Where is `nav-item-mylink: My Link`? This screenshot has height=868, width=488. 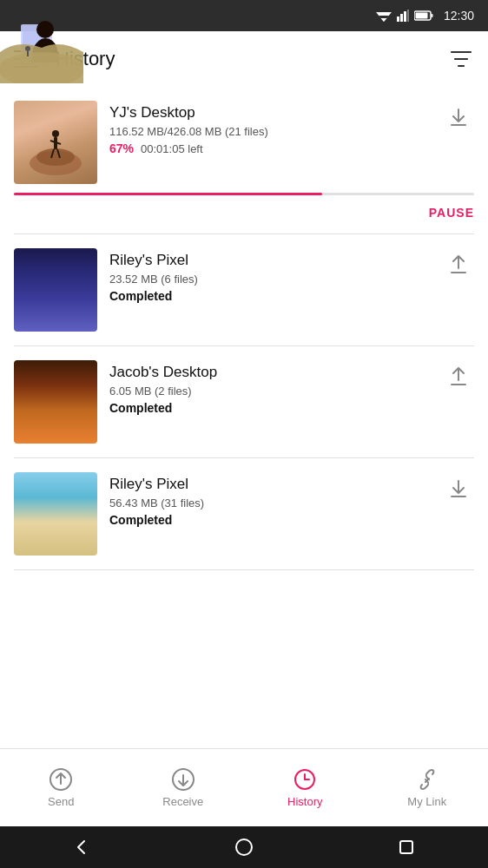
nav-item-mylink: My Link is located at coordinates (427, 788).